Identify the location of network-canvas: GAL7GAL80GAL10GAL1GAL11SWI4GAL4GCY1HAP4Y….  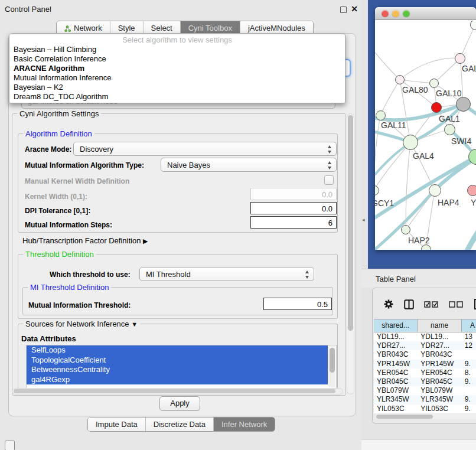
(425, 135).